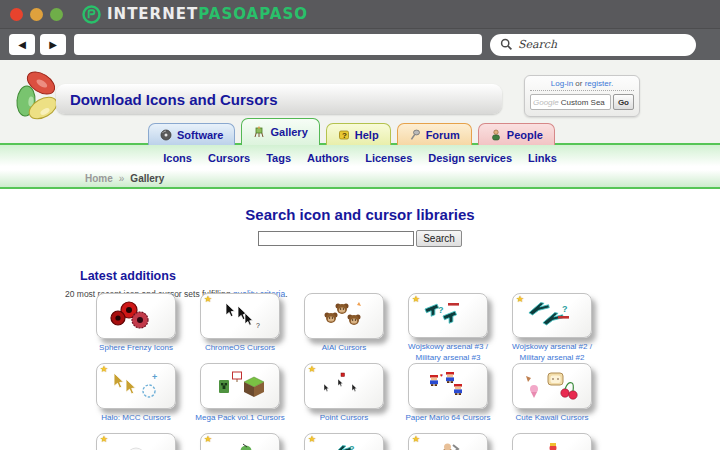  I want to click on library-search-form: Search, so click(360, 238).